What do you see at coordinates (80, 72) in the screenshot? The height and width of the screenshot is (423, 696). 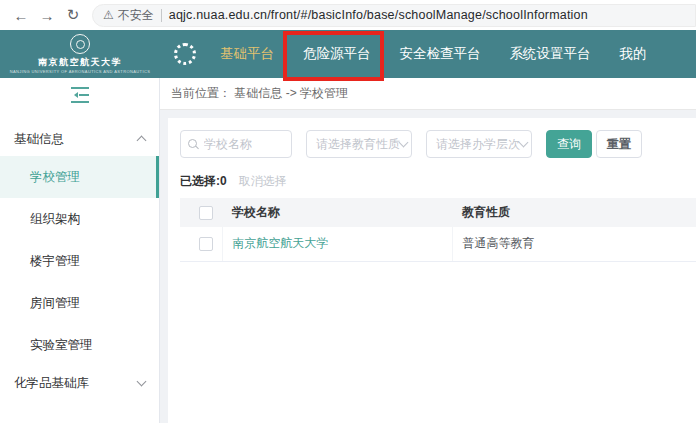 I see `university-subtitle: NANJING UNIVERSITY OF AERONAUTICS AND AS…` at bounding box center [80, 72].